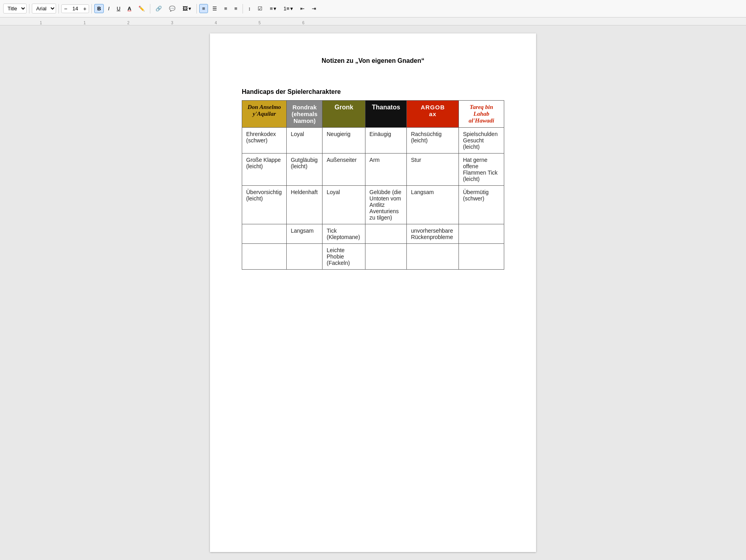 The width and height of the screenshot is (746, 560). Describe the element at coordinates (204, 9) in the screenshot. I see `align-left-button: ≡` at that location.